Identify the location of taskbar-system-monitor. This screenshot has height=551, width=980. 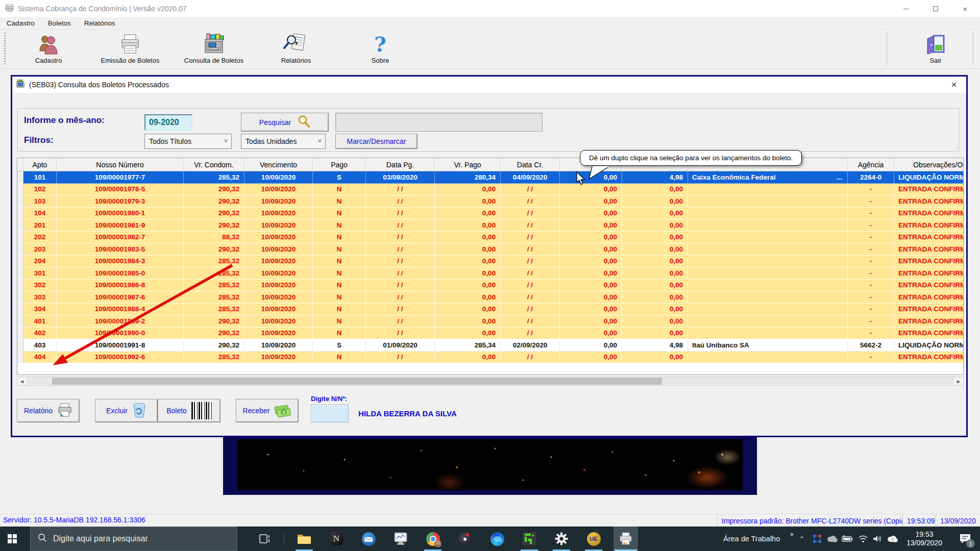
(401, 539).